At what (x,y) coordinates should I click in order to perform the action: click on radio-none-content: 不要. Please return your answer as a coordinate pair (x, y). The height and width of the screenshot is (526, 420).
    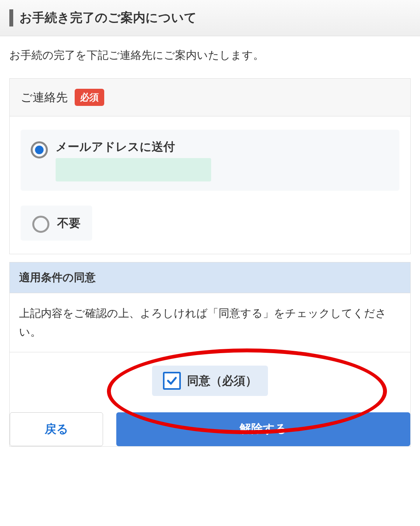
    Looking at the image, I should click on (69, 223).